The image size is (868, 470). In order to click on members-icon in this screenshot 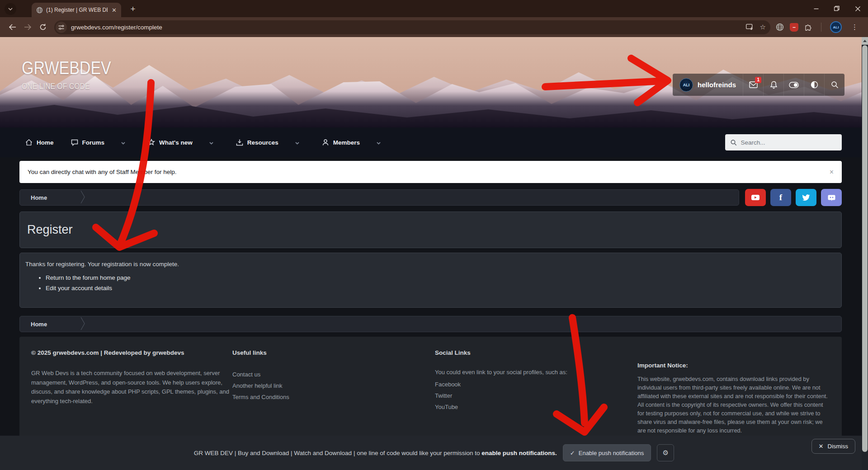, I will do `click(326, 142)`.